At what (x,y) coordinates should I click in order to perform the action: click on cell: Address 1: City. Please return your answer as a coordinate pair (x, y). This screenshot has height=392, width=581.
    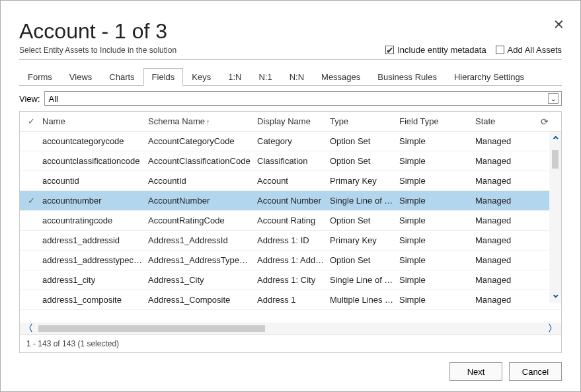
    Looking at the image, I should click on (293, 280).